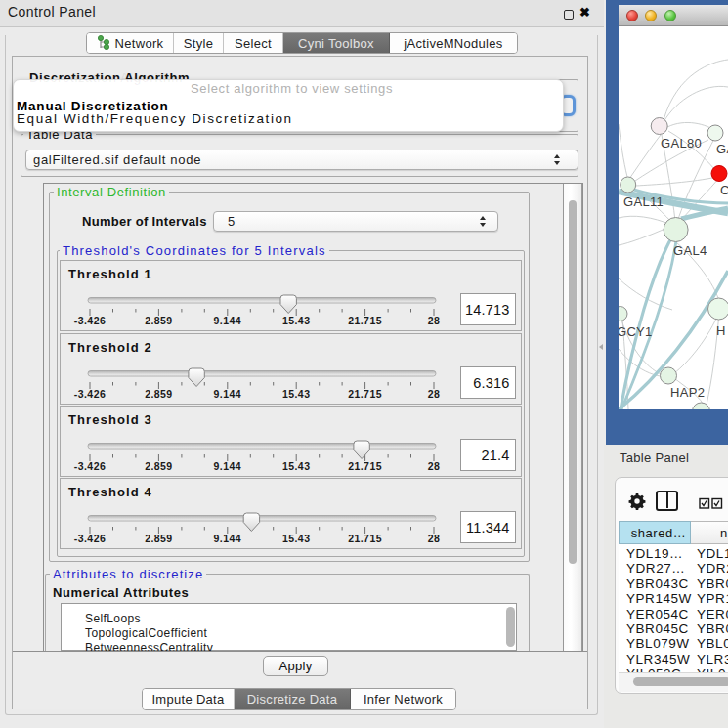 Image resolution: width=728 pixels, height=728 pixels. Describe the element at coordinates (681, 143) in the screenshot. I see `svg-text: GAL80` at that location.